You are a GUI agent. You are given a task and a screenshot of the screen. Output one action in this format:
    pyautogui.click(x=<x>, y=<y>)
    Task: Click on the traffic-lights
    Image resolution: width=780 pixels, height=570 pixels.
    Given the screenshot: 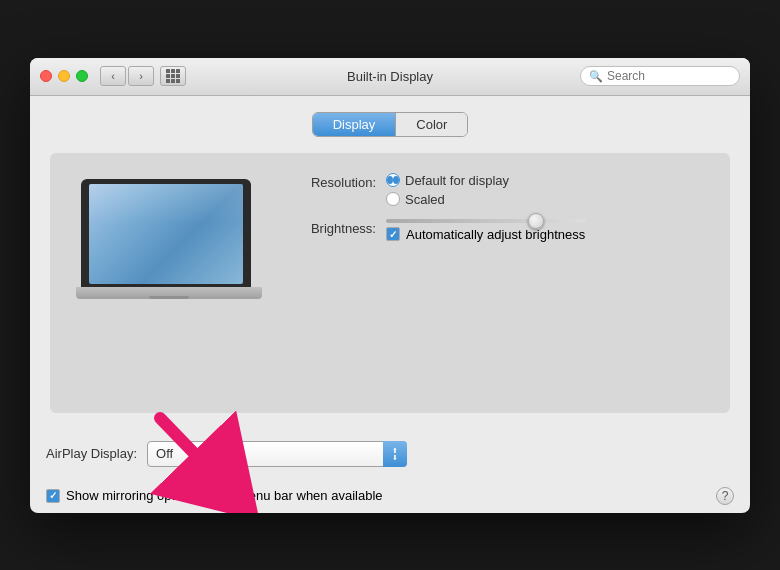 What is the action you would take?
    pyautogui.click(x=64, y=76)
    